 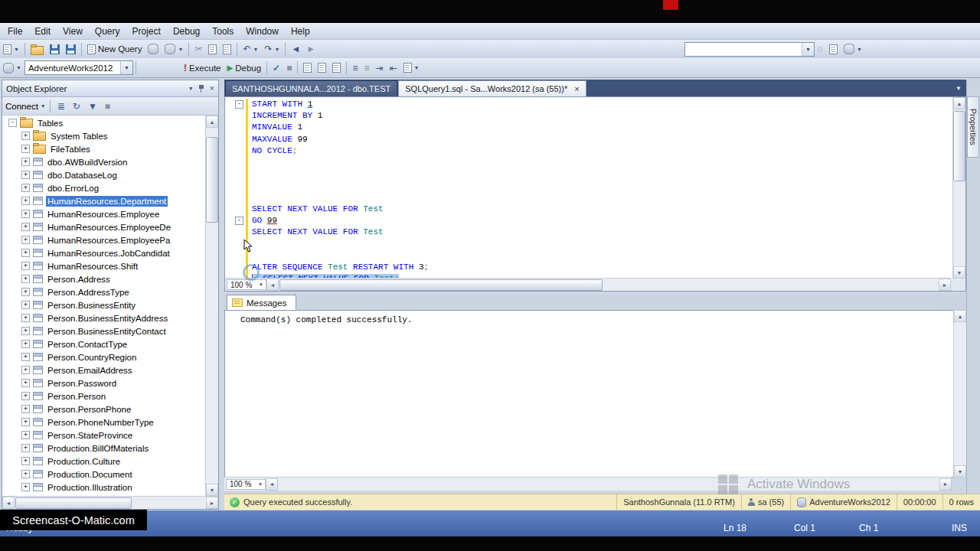 What do you see at coordinates (104, 188) in the screenshot?
I see `tree-item-dbo-errorlog: +dbo.ErrorLog` at bounding box center [104, 188].